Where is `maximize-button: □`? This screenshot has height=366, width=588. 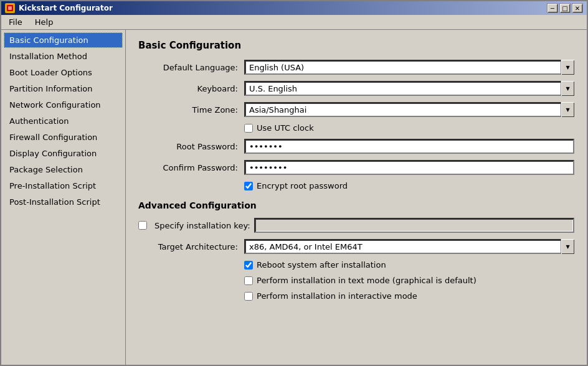
maximize-button: □ is located at coordinates (565, 8).